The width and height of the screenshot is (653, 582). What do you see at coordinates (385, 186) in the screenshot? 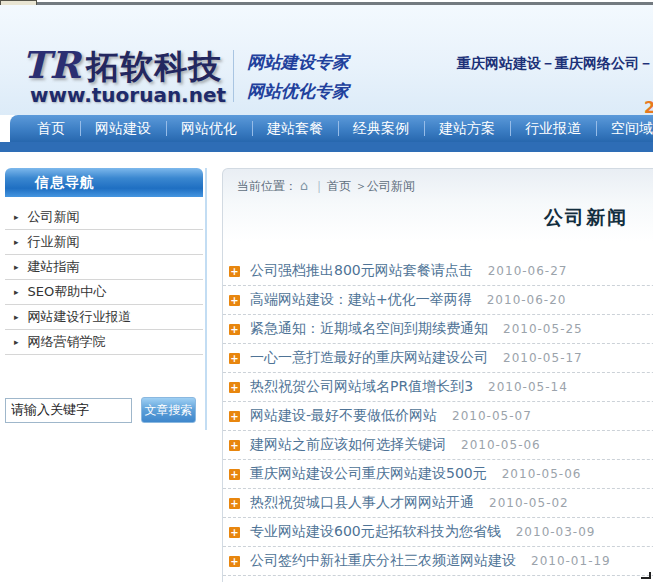
I see `breadcrumb-current: ＞公司新闻` at bounding box center [385, 186].